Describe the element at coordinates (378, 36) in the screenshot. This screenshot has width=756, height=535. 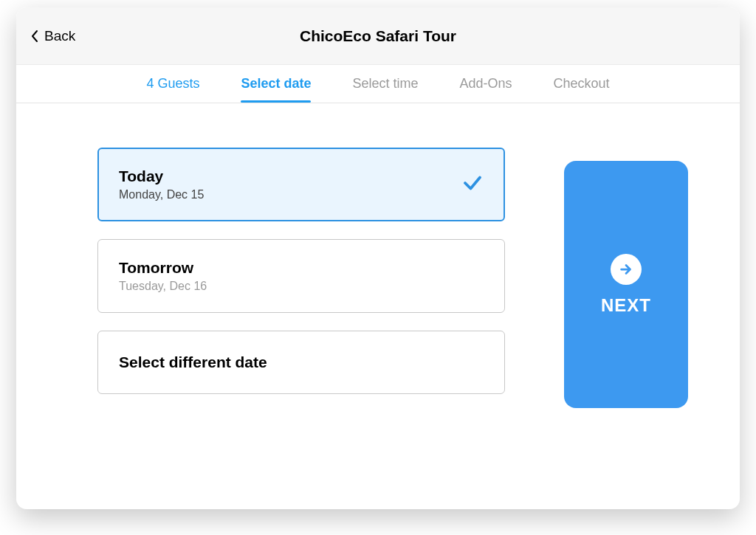
I see `page-title: ChicoEco Safari Tour` at that location.